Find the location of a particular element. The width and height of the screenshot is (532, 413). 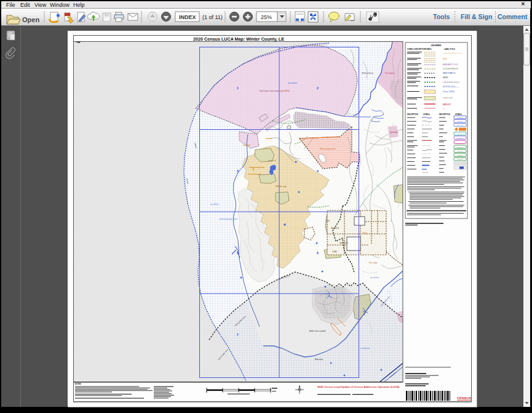

svg-text: Urban Gro is located at coordinates (460, 147).